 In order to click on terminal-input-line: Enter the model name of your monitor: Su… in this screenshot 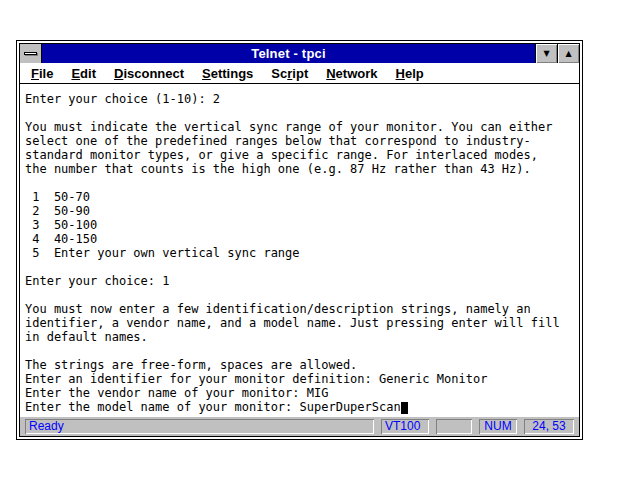, I will do `click(302, 407)`.